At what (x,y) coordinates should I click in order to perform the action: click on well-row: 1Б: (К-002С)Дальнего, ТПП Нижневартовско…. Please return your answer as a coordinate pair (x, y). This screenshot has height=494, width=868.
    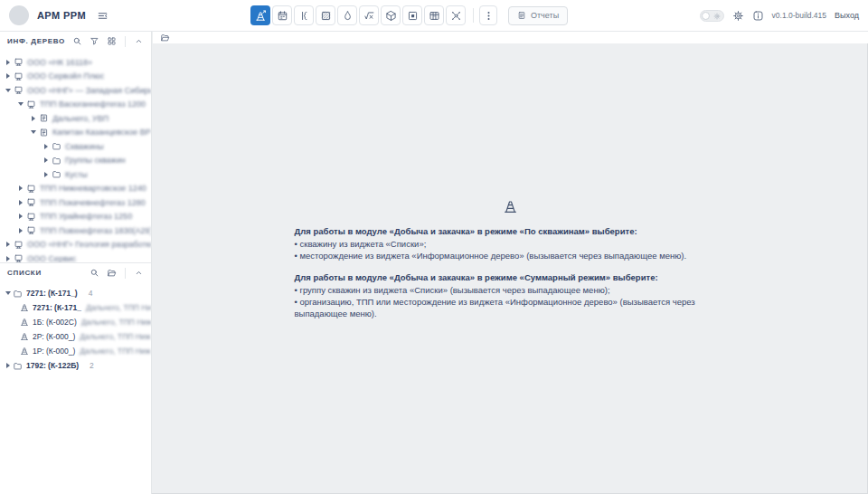
    Looking at the image, I should click on (76, 322).